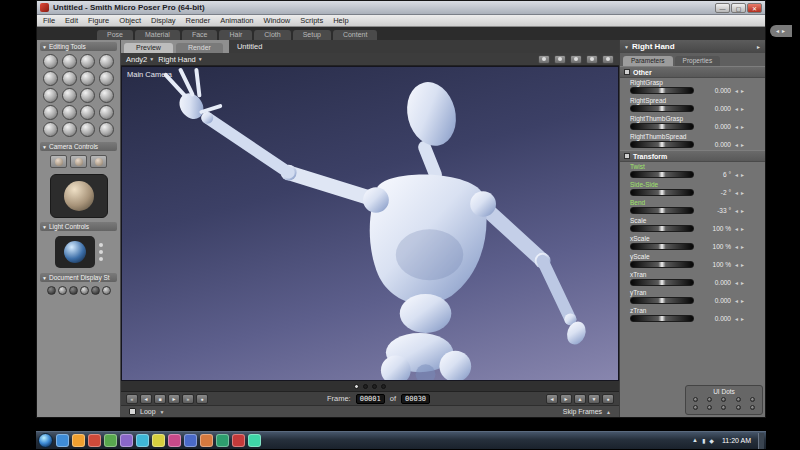 The height and width of the screenshot is (450, 800). What do you see at coordinates (692, 297) in the screenshot?
I see `parameter-dial-row: yTran 0.000 ◄►` at bounding box center [692, 297].